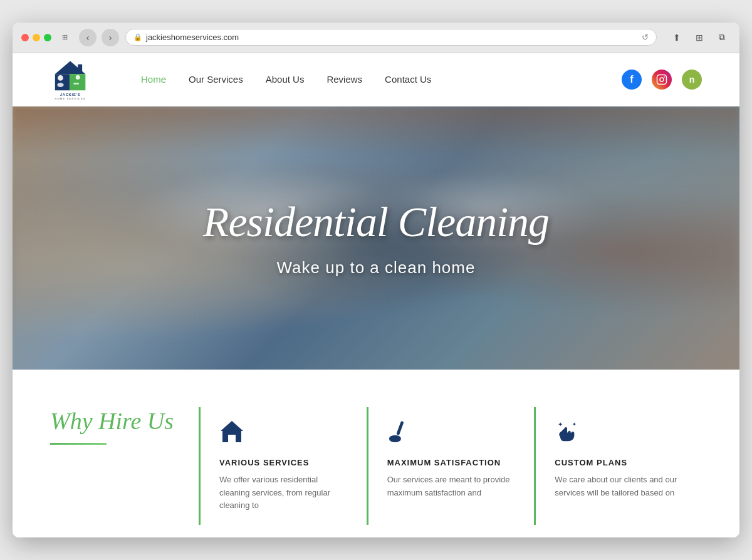  What do you see at coordinates (645, 38) in the screenshot?
I see `refresh-icon: ↺` at bounding box center [645, 38].